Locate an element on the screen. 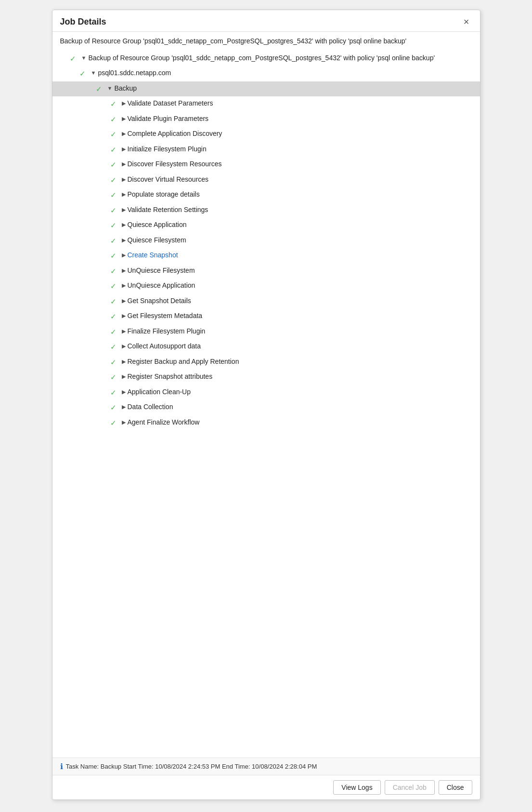 The image size is (532, 812). list-item: ✓▶Get Filesystem Metadata is located at coordinates (266, 317).